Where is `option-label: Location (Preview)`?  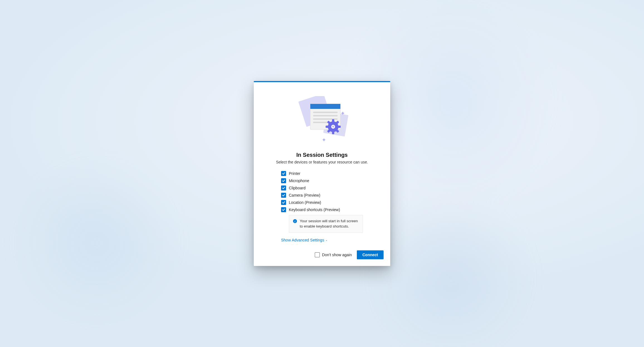 option-label: Location (Preview) is located at coordinates (305, 202).